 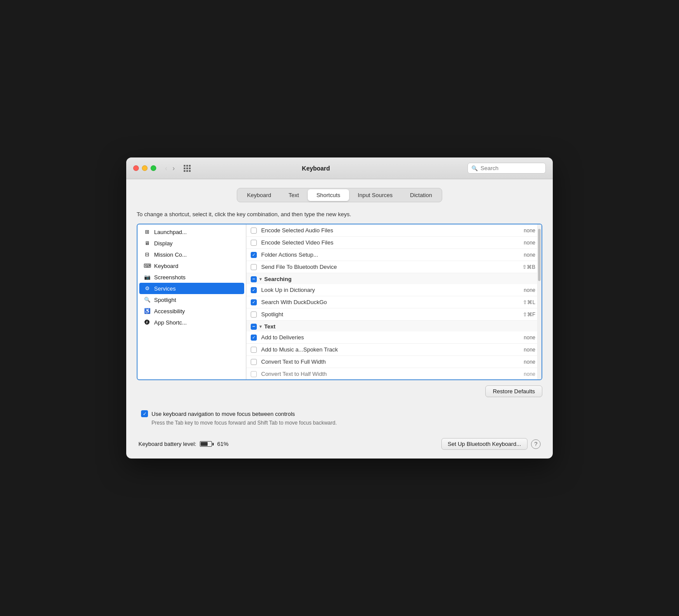 I want to click on sidebar-label-launchpad: Launchpad..., so click(x=171, y=232).